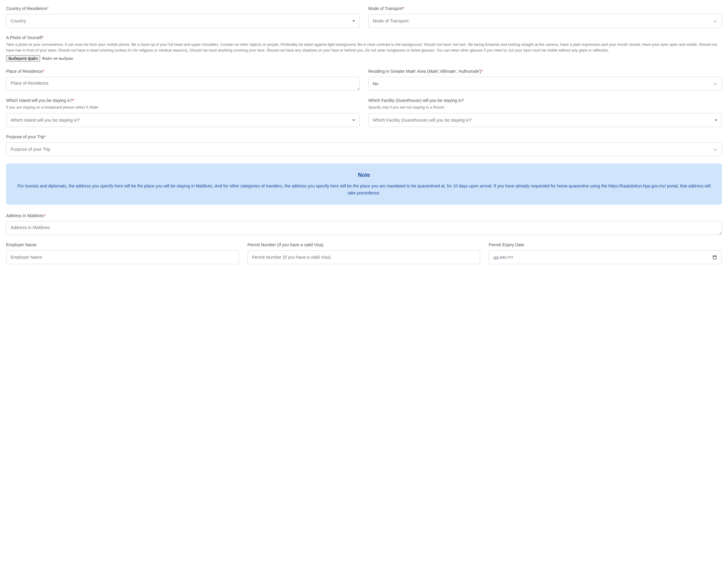  Describe the element at coordinates (545, 80) in the screenshot. I see `field-greater-male: Residing in Greater Male' Area (Male',Vi…` at that location.